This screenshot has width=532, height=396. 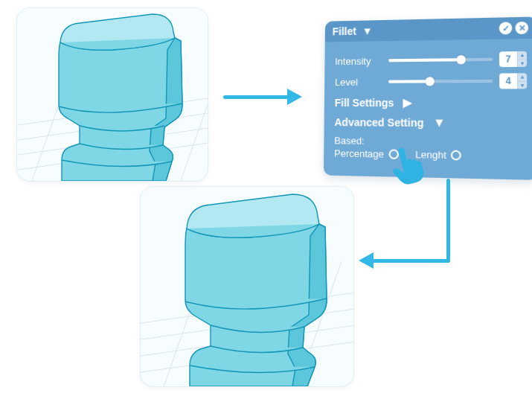 What do you see at coordinates (430, 123) in the screenshot?
I see `advanced-group: Advanced Setting ▼` at bounding box center [430, 123].